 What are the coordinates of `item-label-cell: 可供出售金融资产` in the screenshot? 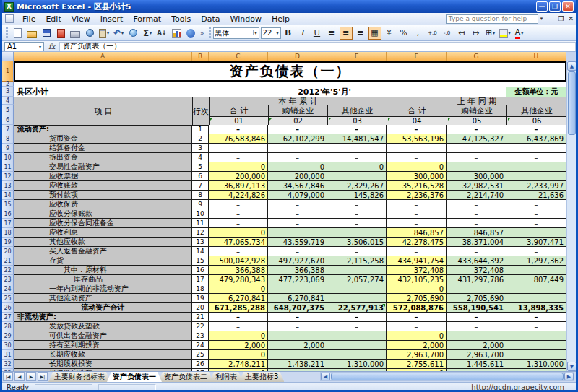 It's located at (103, 336).